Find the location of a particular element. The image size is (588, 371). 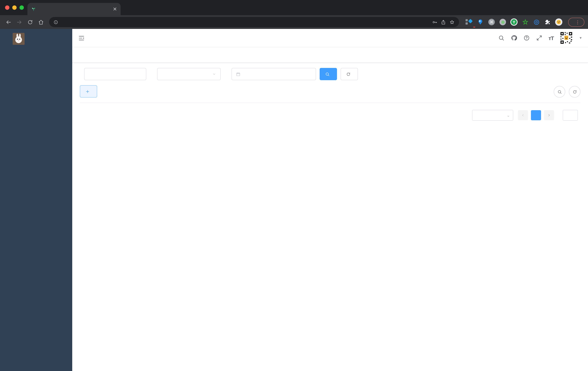

config-table is located at coordinates (330, 103).